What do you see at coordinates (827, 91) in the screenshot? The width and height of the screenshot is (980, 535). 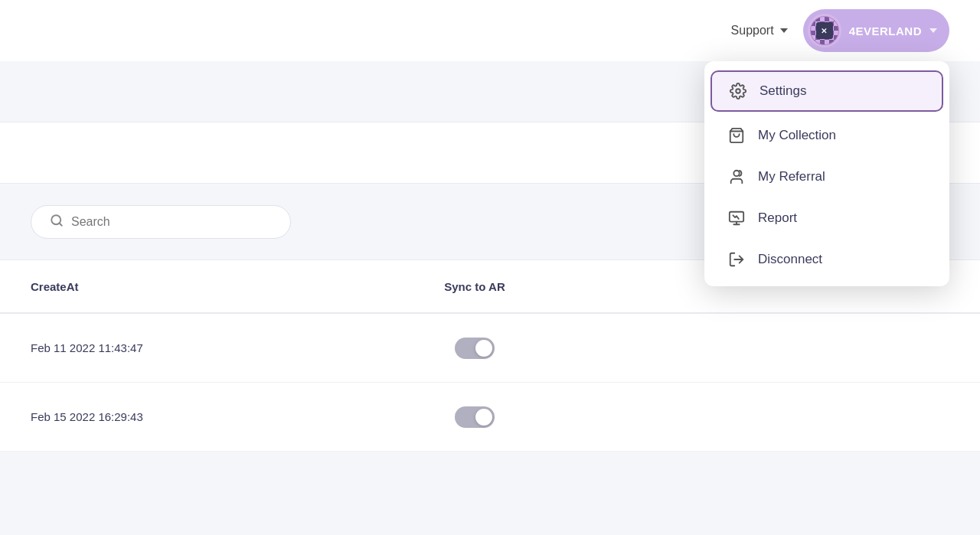 I see `menu-item-settings: Settings` at bounding box center [827, 91].